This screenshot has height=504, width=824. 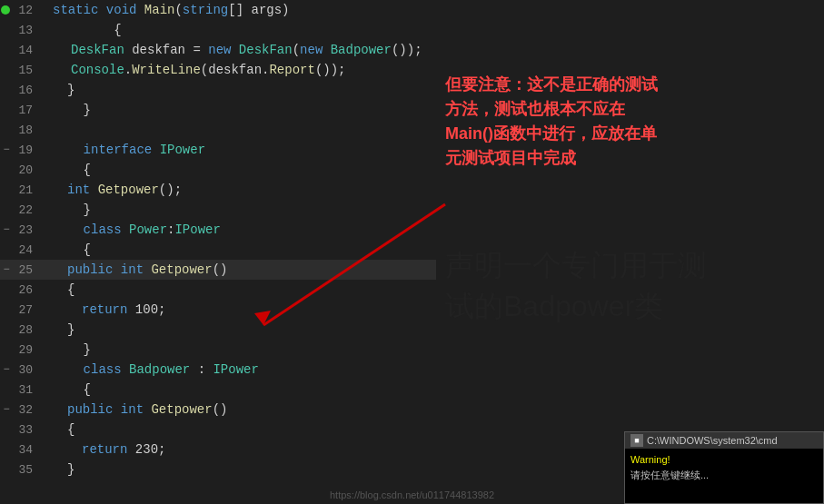 I want to click on line-content: interface IPower, so click(x=243, y=150).